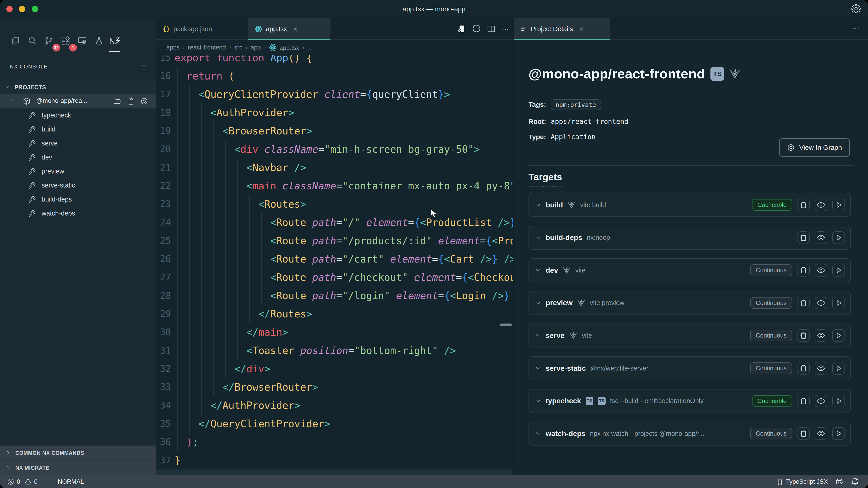 Image resolution: width=868 pixels, height=488 pixels. I want to click on settings-gear-icon, so click(856, 9).